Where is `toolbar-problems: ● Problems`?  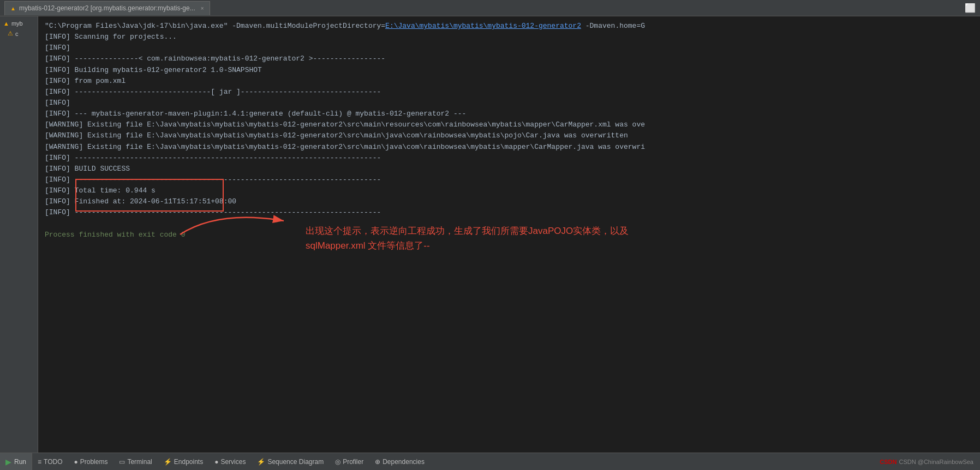
toolbar-problems: ● Problems is located at coordinates (91, 461).